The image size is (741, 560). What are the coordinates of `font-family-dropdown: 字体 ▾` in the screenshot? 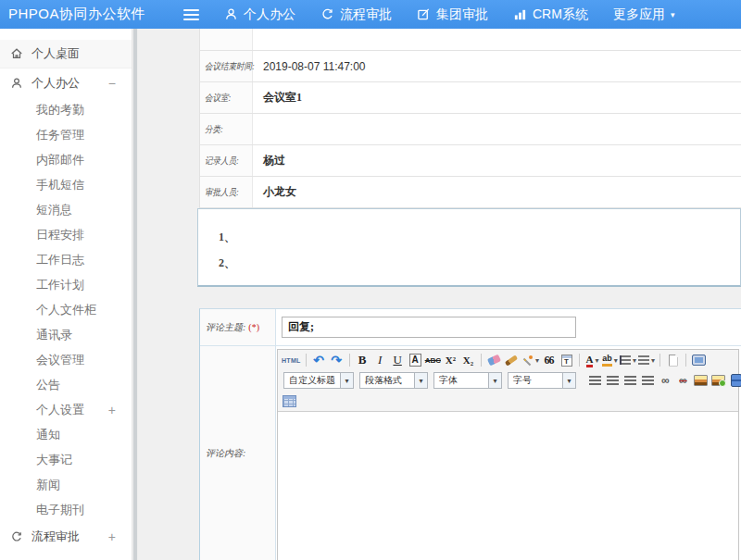 It's located at (468, 380).